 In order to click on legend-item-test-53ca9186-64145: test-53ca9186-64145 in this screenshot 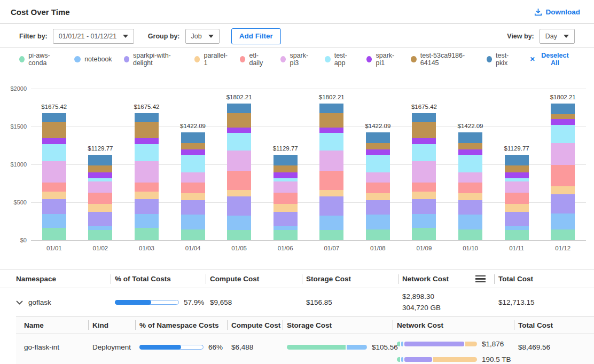, I will do `click(442, 59)`.